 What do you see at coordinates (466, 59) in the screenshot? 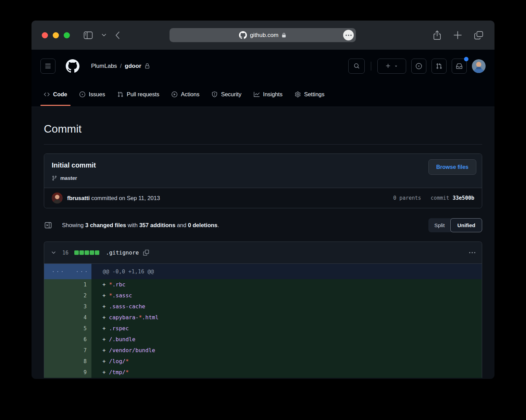
I see `notification-dot` at bounding box center [466, 59].